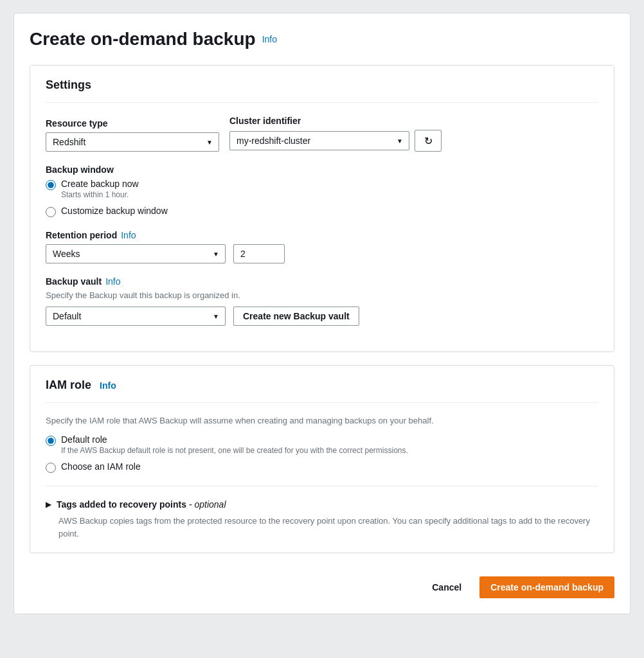 This screenshot has height=658, width=644. Describe the element at coordinates (136, 316) in the screenshot. I see `backup-vault-select-wrapper: Default ▼` at that location.